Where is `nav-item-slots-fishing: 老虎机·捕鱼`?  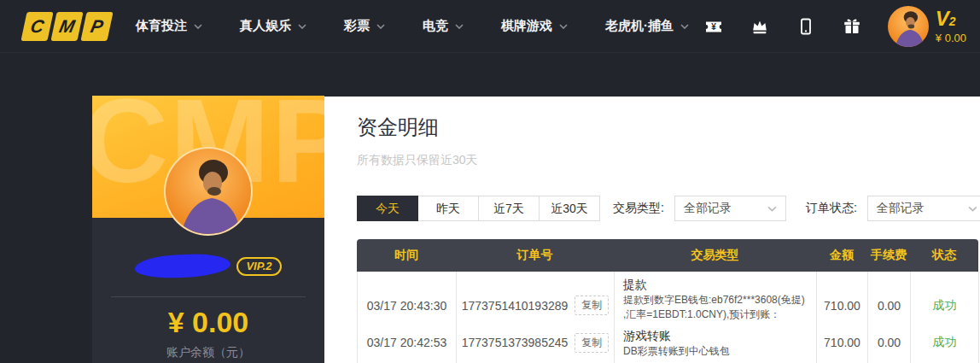
nav-item-slots-fishing: 老虎机·捕鱼 is located at coordinates (647, 26).